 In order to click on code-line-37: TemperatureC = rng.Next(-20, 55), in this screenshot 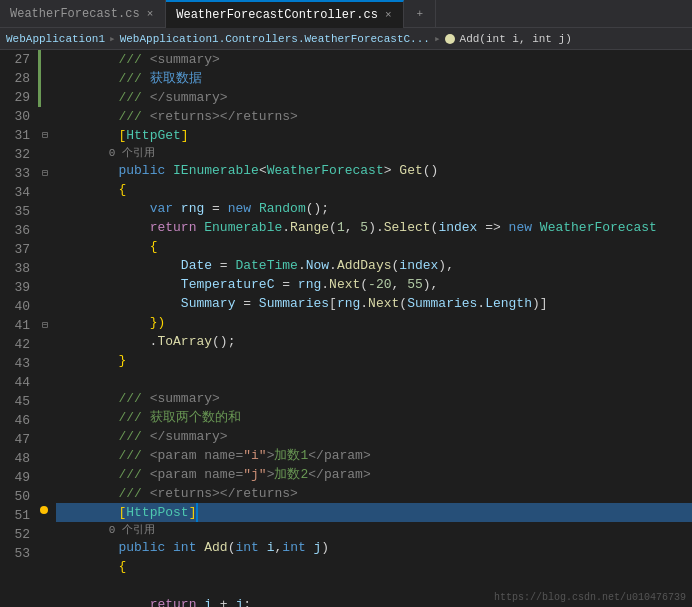, I will do `click(374, 284)`.